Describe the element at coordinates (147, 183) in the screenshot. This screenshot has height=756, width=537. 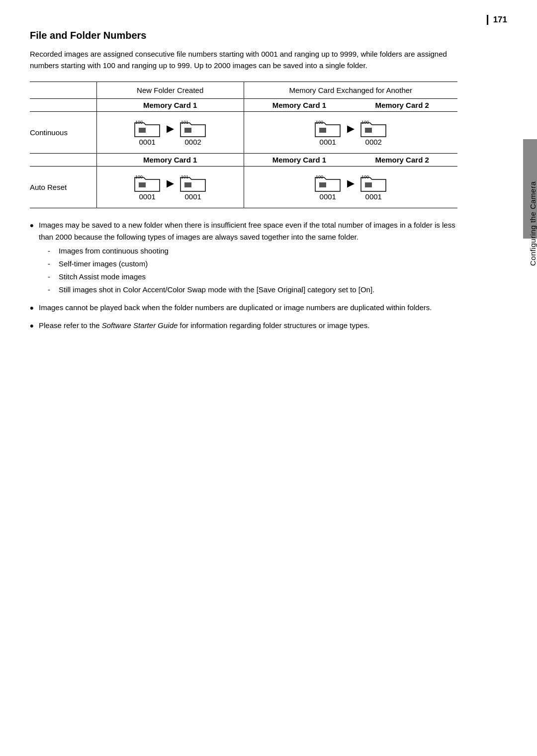
I see `ar-folder-icon-100: 100` at that location.